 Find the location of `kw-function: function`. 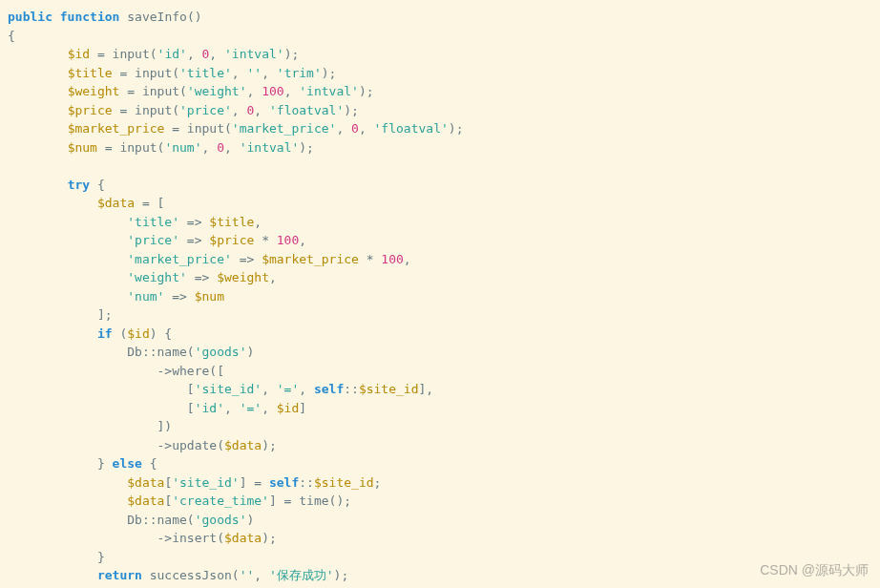

kw-function: function is located at coordinates (90, 17).